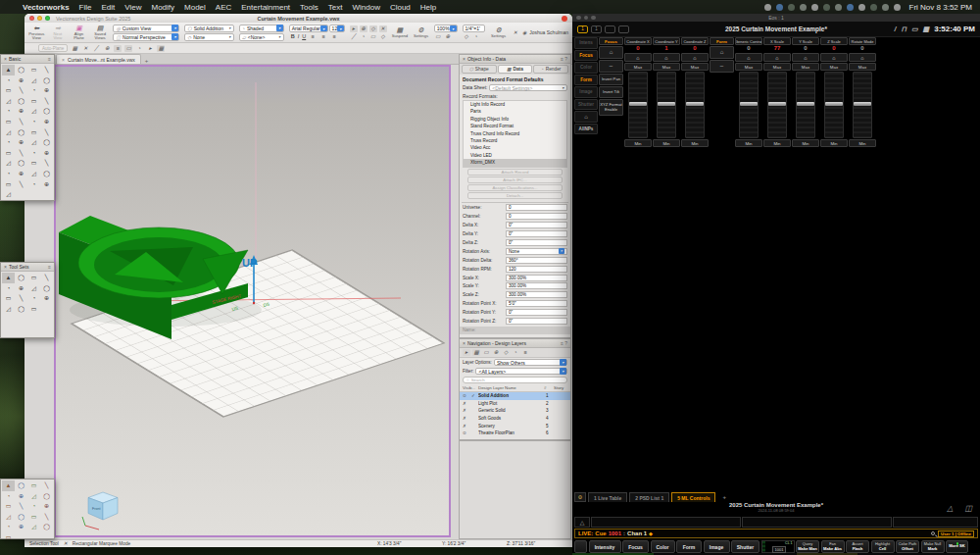 The width and height of the screenshot is (980, 555). Describe the element at coordinates (956, 547) in the screenshot. I see `more-softkeys-button: More SK` at that location.